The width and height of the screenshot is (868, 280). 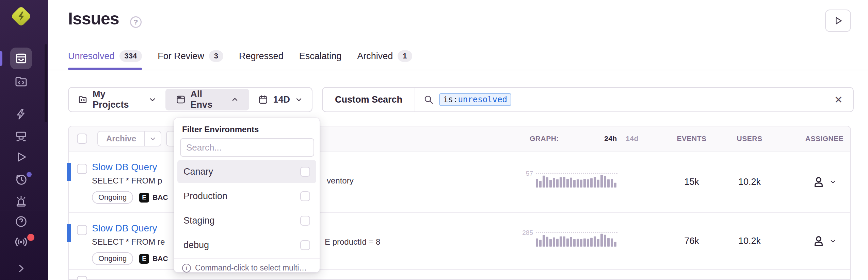 What do you see at coordinates (405, 56) in the screenshot?
I see `tab-count-badge: 1` at bounding box center [405, 56].